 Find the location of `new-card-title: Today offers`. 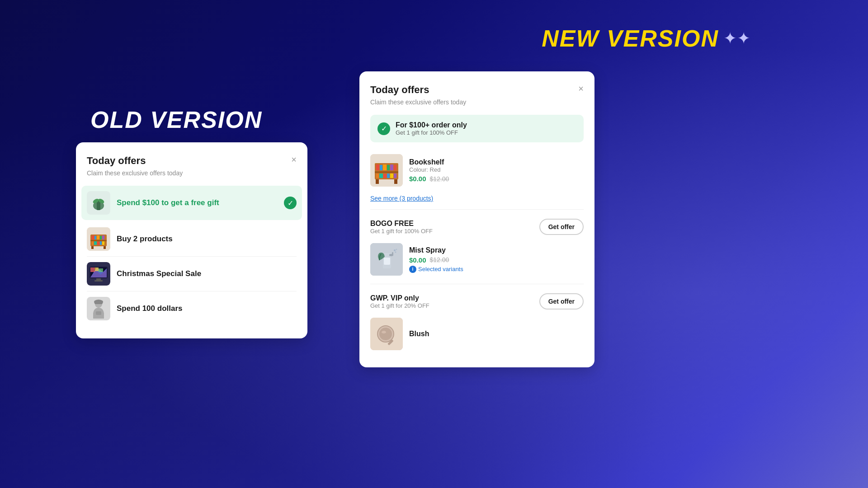

new-card-title: Today offers is located at coordinates (400, 90).